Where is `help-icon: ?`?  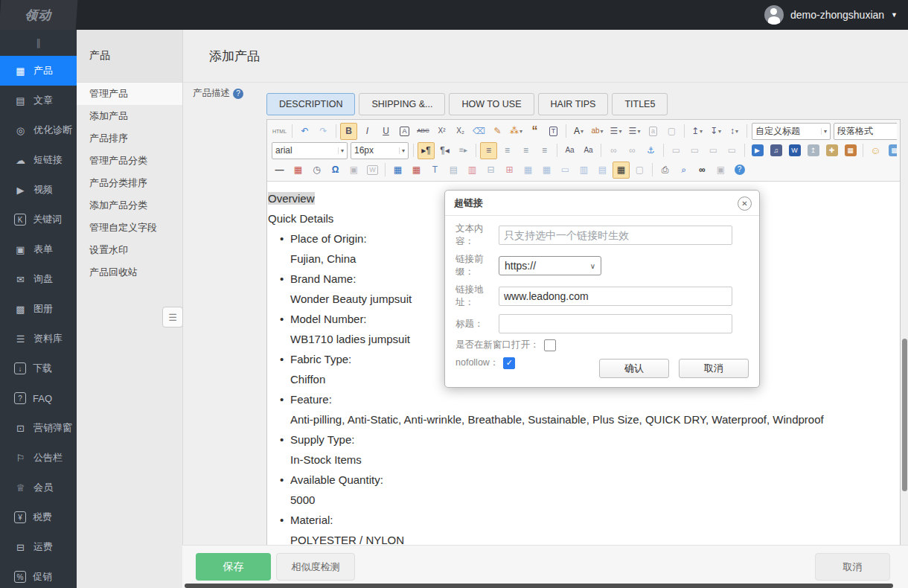
help-icon: ? is located at coordinates (238, 94).